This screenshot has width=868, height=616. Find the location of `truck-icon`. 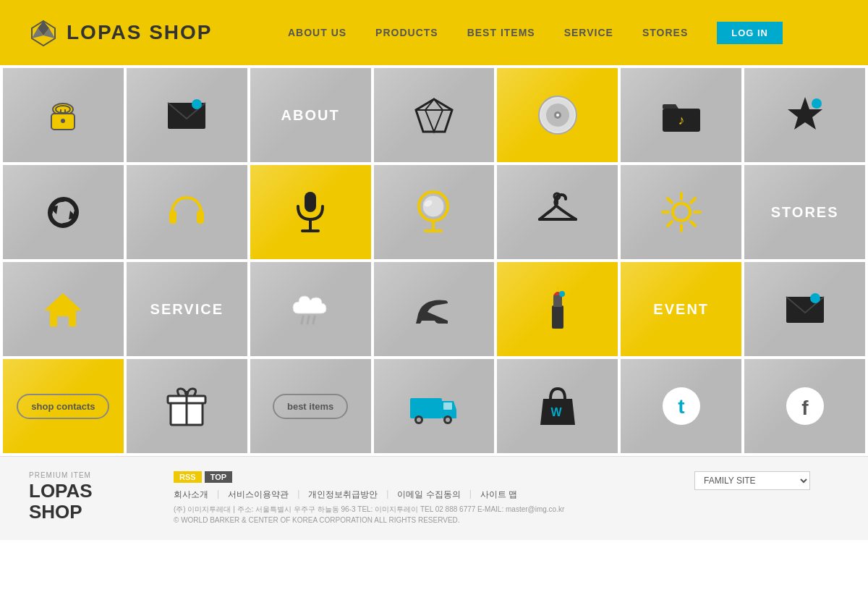

truck-icon is located at coordinates (434, 407).